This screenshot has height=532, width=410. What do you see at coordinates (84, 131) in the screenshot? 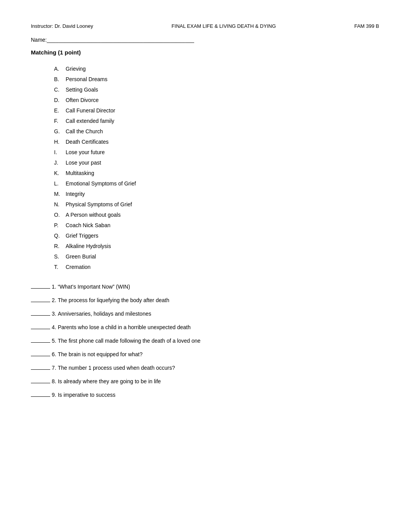
I see `matching-text: Call the Church` at bounding box center [84, 131].